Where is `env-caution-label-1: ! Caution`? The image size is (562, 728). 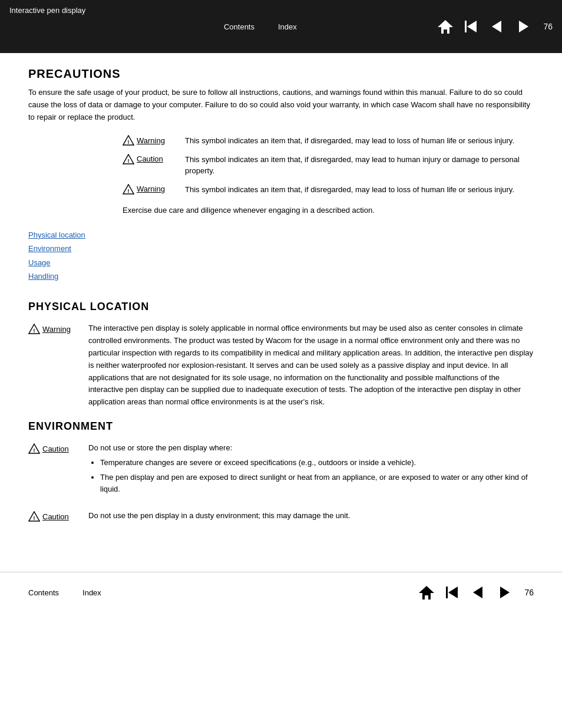 env-caution-label-1: ! Caution is located at coordinates (55, 448).